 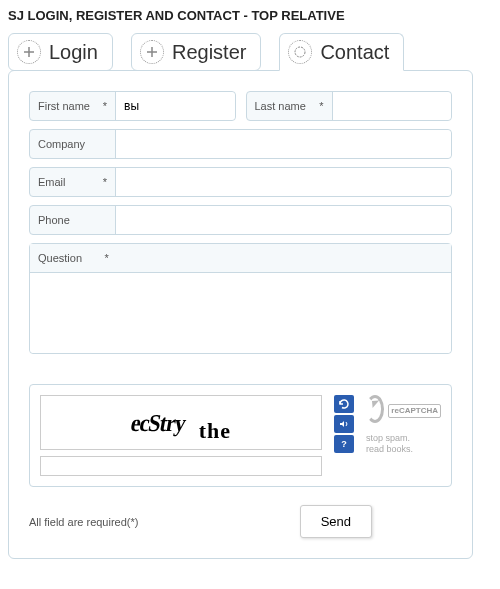 What do you see at coordinates (250, 52) in the screenshot?
I see `tabs: Login Register Contact` at bounding box center [250, 52].